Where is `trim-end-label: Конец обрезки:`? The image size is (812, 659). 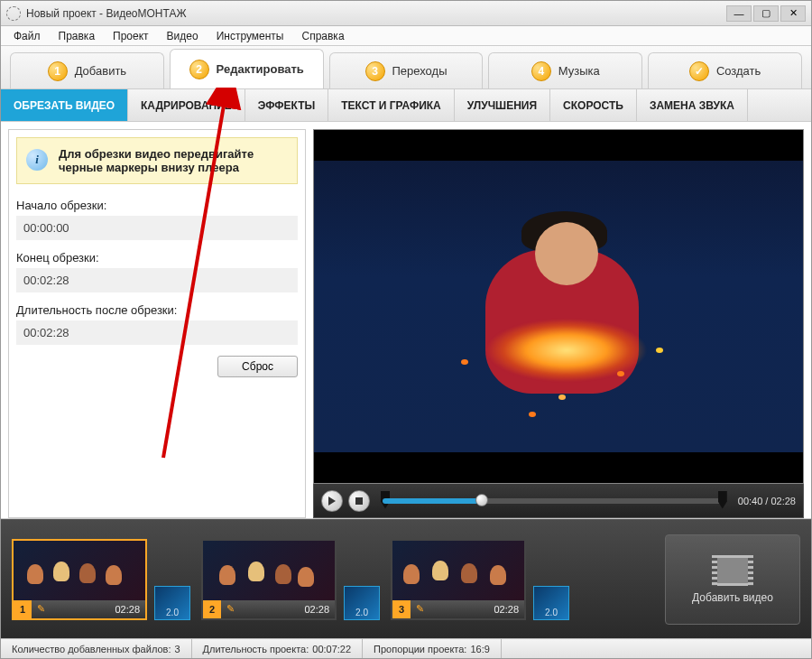
trim-end-label: Конец обрезки: is located at coordinates (157, 258).